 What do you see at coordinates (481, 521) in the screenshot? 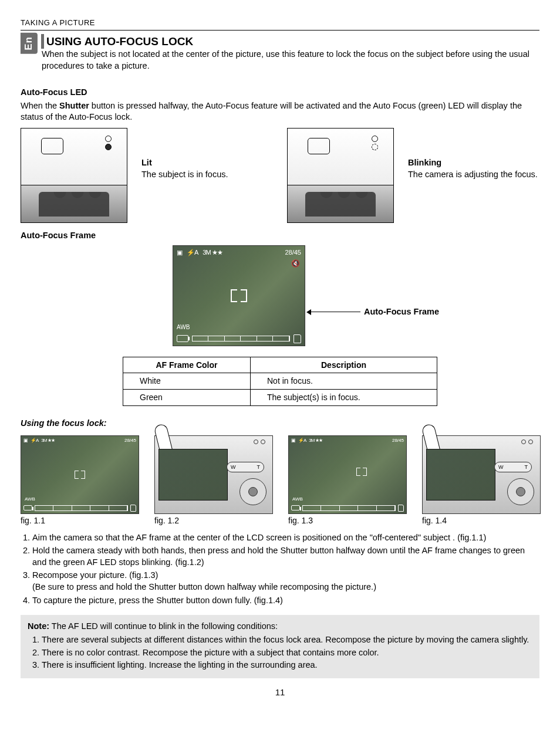
I see `fig-caption: fig. 1.4` at bounding box center [481, 521].